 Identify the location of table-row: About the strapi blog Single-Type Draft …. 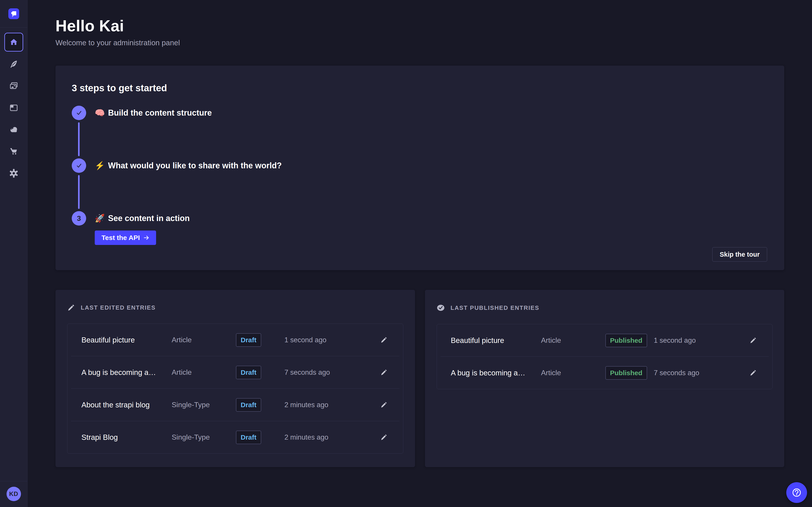
(235, 405).